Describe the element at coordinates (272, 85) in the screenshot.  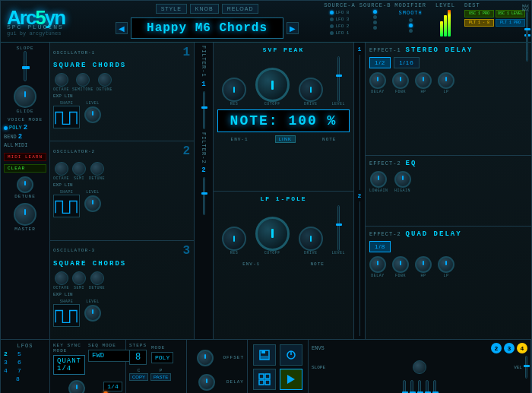
I see `filter1-cutoff-knob` at that location.